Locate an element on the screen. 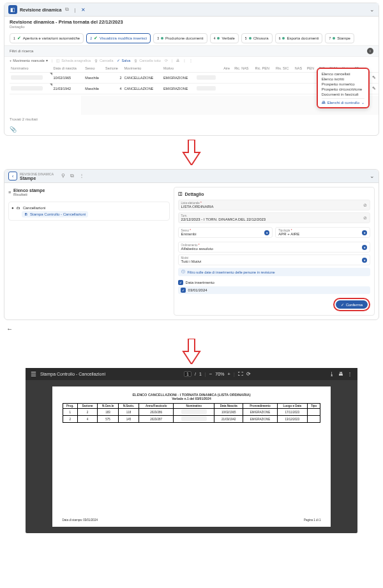 The image size is (383, 588). field-sesso: Sesso * Entrambi ▾ is located at coordinates (226, 232).